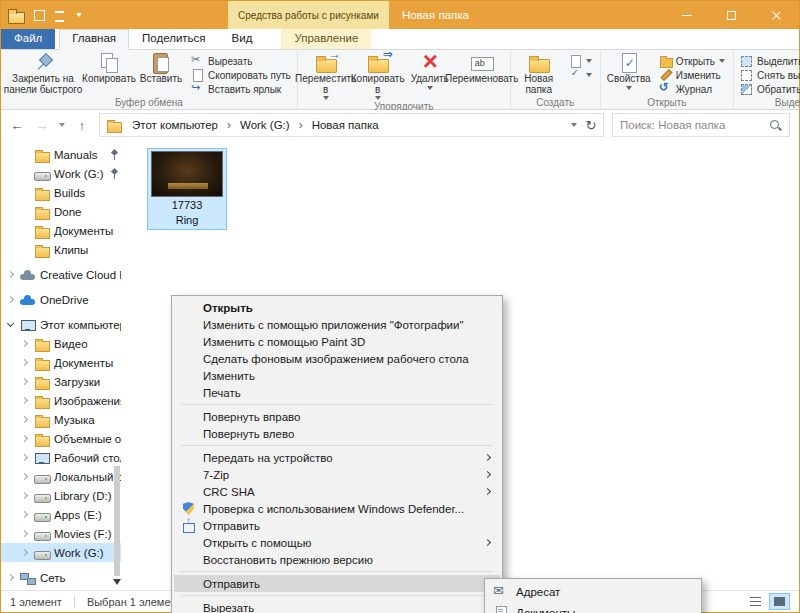 This screenshot has height=613, width=800. I want to click on sidebar-item-work-g: Work (G:), so click(61, 552).